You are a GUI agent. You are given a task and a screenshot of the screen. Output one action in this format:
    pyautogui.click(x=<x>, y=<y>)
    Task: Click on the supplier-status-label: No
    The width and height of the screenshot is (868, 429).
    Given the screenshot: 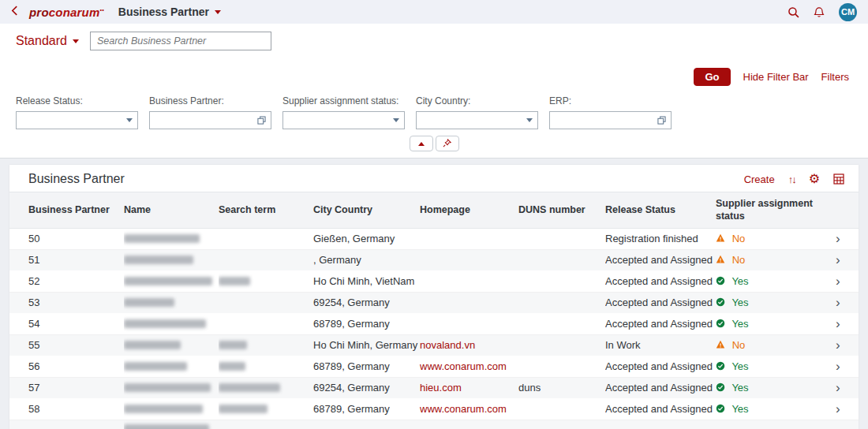 What is the action you would take?
    pyautogui.click(x=739, y=238)
    